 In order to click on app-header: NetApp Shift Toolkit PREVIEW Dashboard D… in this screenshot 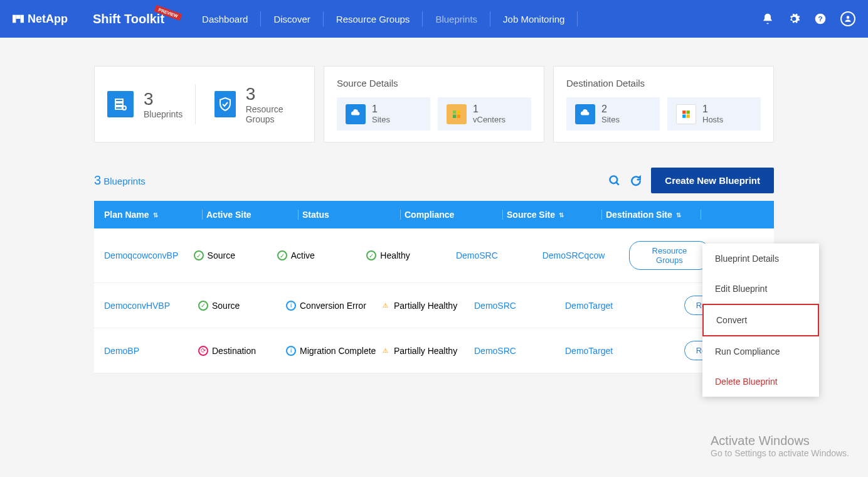, I will do `click(434, 19)`.